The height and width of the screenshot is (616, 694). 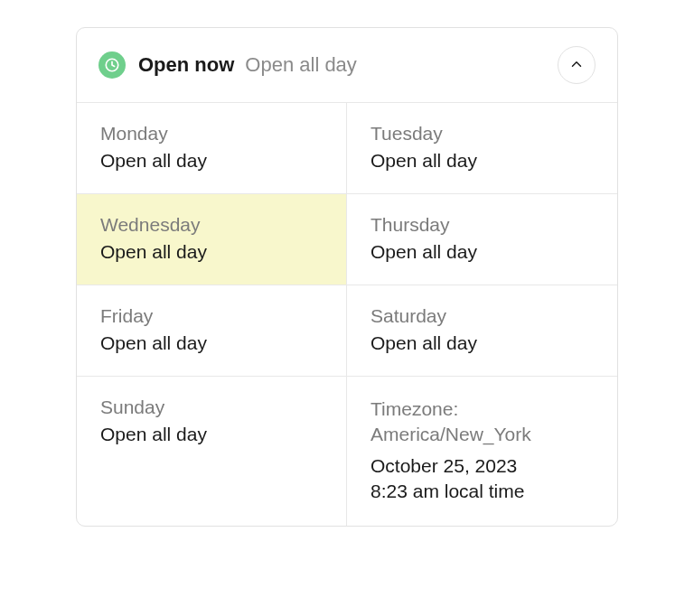 I want to click on timezone-label: Timezone: America/New_York, so click(x=483, y=423).